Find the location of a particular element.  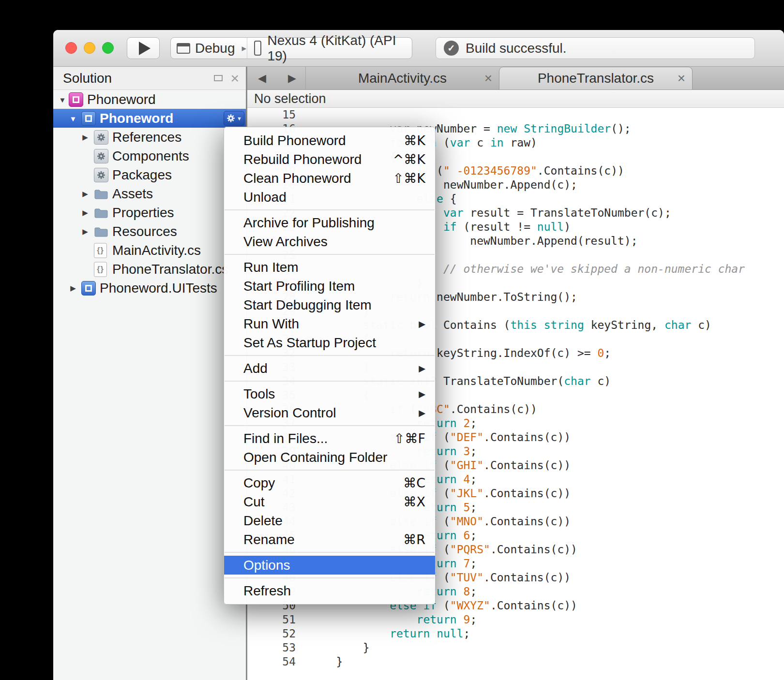

menu-item-label: Start Debugging Item is located at coordinates (334, 305).